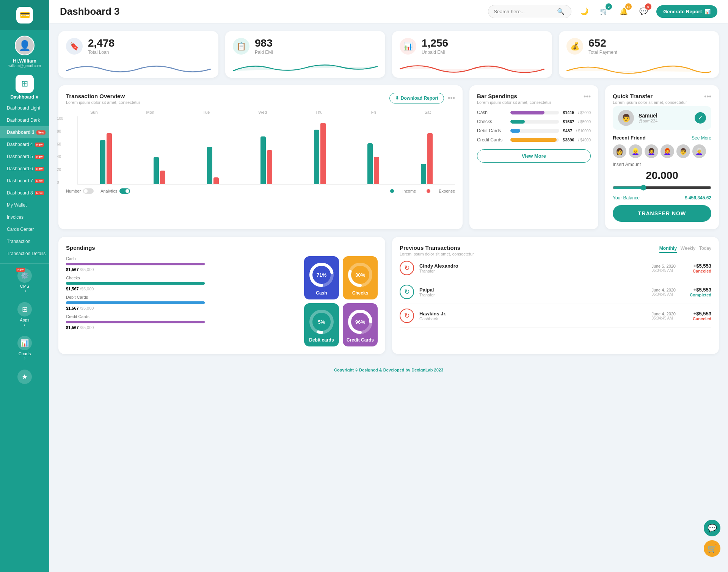  What do you see at coordinates (25, 169) in the screenshot?
I see `sidebar-item-dashboard6: Dashboard 6 New` at bounding box center [25, 169].